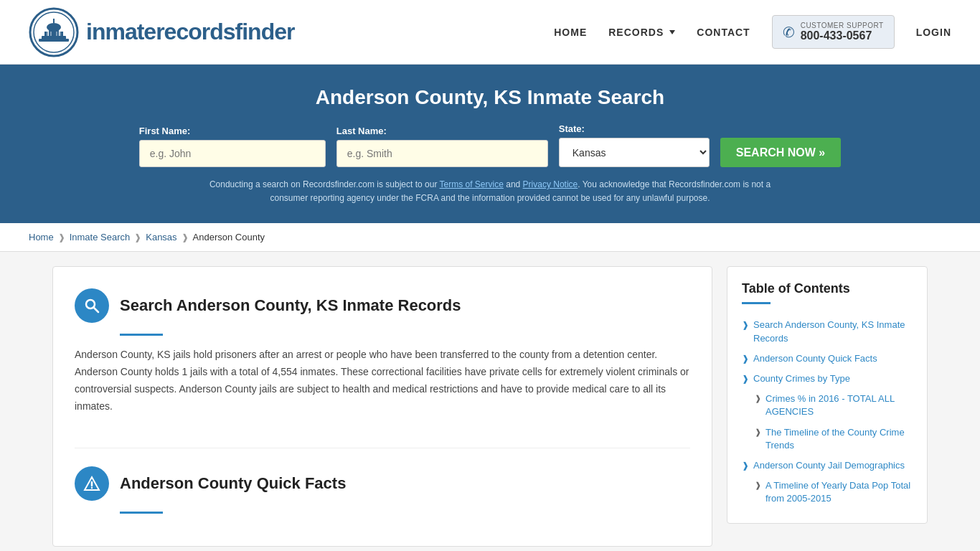  I want to click on breadcrumb-home: Home, so click(42, 237).